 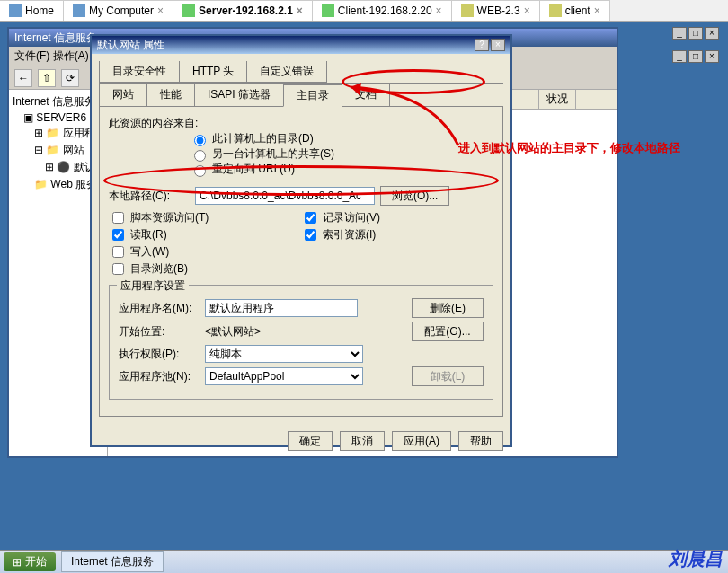 What do you see at coordinates (284, 376) in the screenshot?
I see `pool-select: DefaultAppPool` at bounding box center [284, 376].